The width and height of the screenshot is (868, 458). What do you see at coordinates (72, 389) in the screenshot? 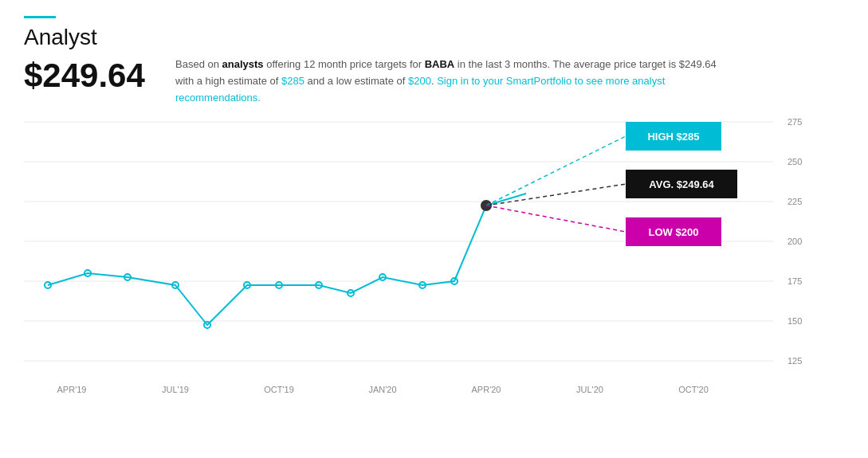
I see `svg-text: APR'19` at bounding box center [72, 389].